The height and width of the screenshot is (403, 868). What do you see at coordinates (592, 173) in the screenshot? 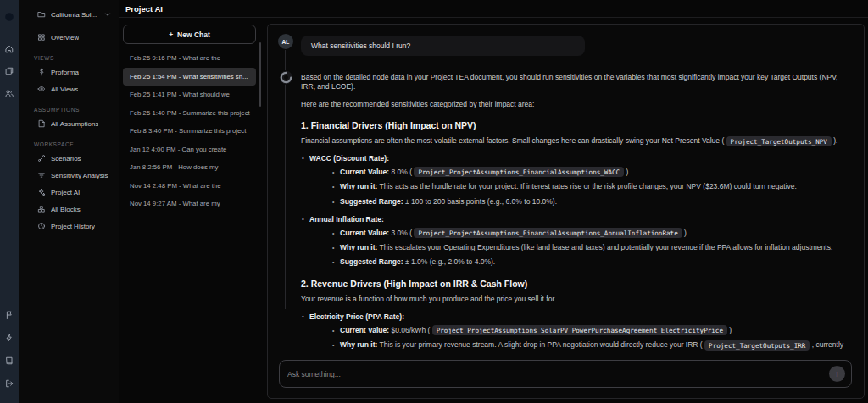
I see `sub-bullet-item: Current Value: 8.0% ( Project_ProjectAss…` at bounding box center [592, 173].